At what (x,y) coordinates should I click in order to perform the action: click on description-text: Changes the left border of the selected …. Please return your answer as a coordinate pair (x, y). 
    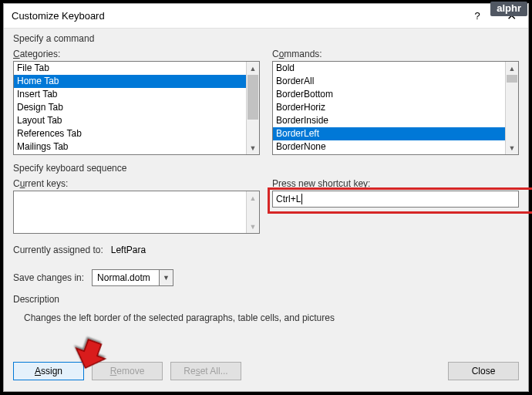
    Looking at the image, I should click on (271, 318).